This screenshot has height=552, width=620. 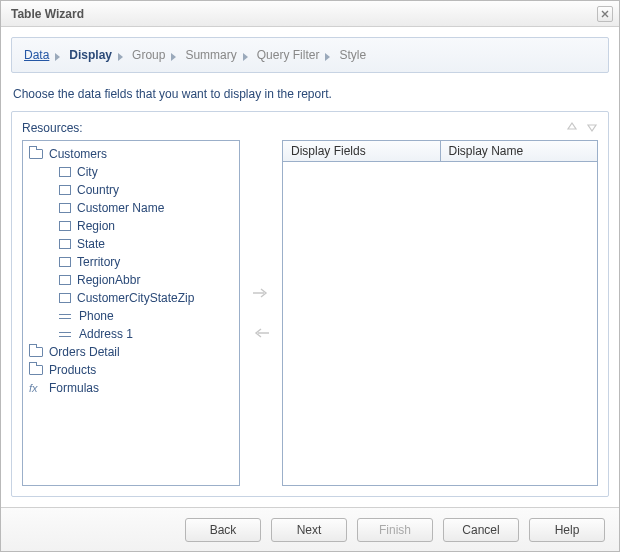 What do you see at coordinates (210, 55) in the screenshot?
I see `breadcrumb-step: Summary` at bounding box center [210, 55].